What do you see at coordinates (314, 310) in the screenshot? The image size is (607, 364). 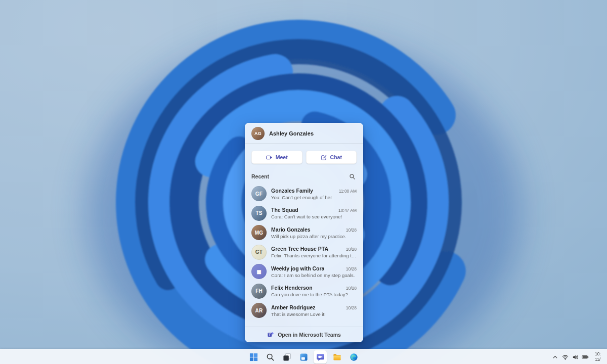 I see `chat-texts: Amber Rodriguez 10/28 That is awesome! L…` at bounding box center [314, 310].